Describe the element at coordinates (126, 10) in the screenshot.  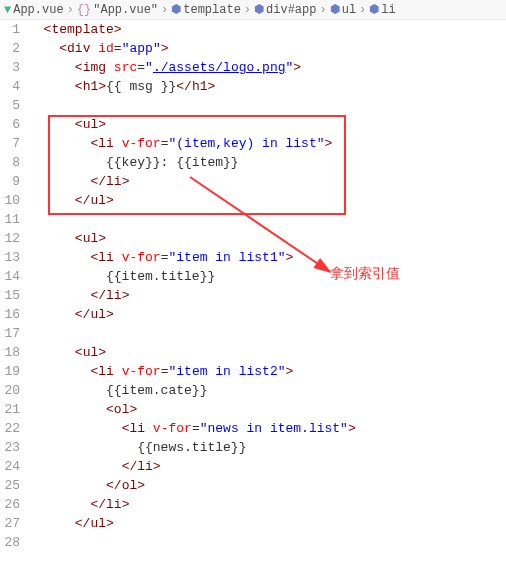
I see `breadcrumb-scope: "App.vue"` at that location.